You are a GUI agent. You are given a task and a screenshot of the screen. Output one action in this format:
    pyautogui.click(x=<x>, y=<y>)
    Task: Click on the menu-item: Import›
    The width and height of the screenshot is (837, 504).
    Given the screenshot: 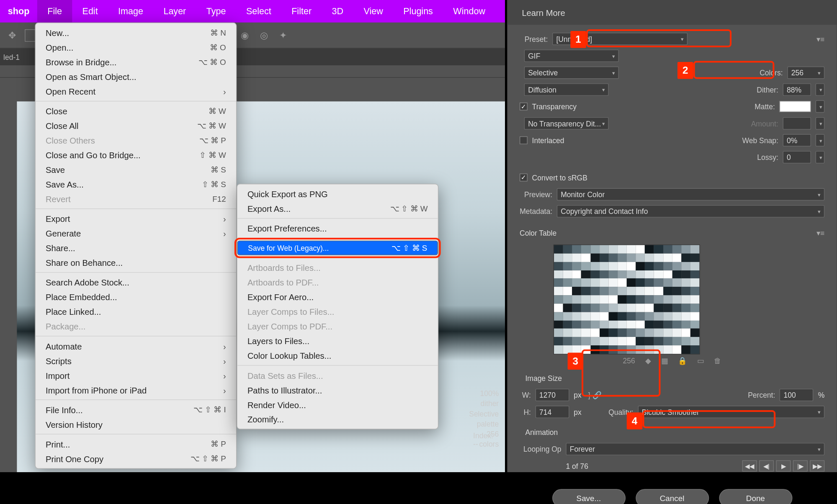 What is the action you would take?
    pyautogui.click(x=136, y=375)
    